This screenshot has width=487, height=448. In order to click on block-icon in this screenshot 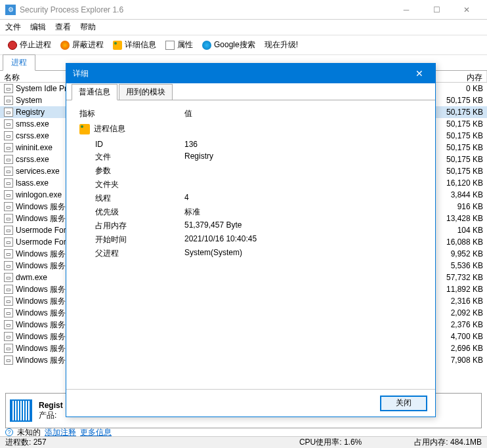, I will do `click(65, 45)`.